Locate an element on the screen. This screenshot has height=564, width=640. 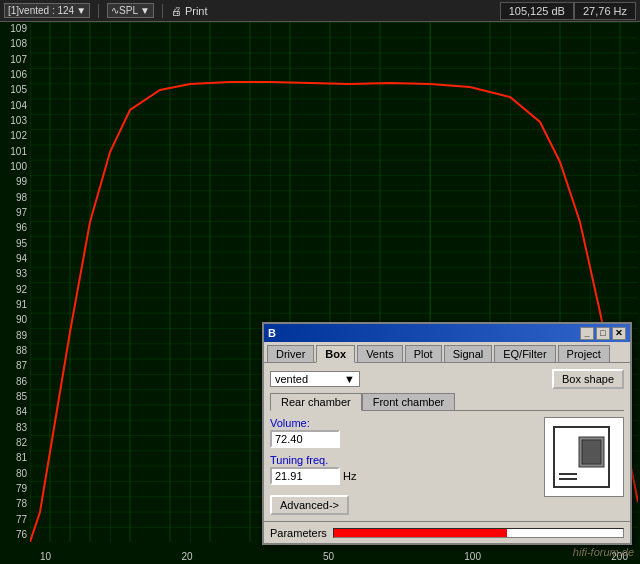
y-81: 81 is located at coordinates (15, 458).